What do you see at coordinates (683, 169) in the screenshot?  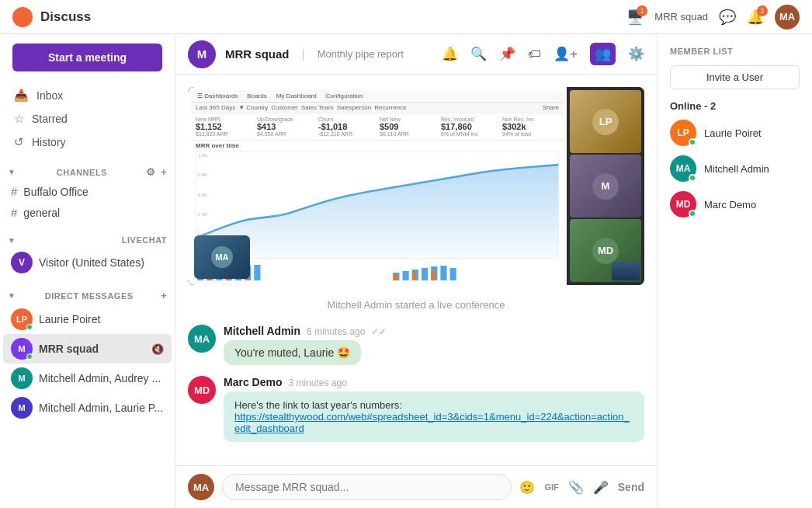 I see `member-avatar-mitchell: MA` at bounding box center [683, 169].